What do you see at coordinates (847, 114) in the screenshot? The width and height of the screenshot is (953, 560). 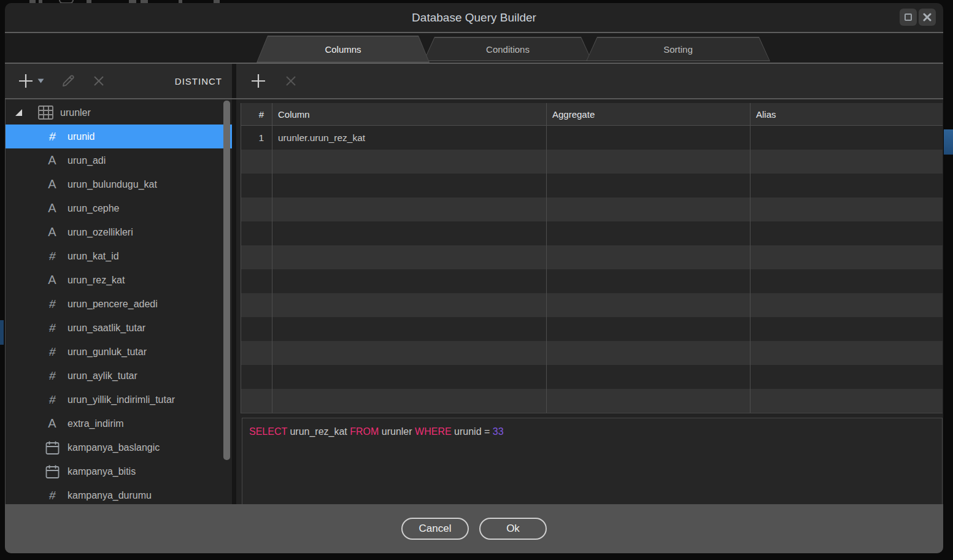 I see `grid-header-alias: Alias` at bounding box center [847, 114].